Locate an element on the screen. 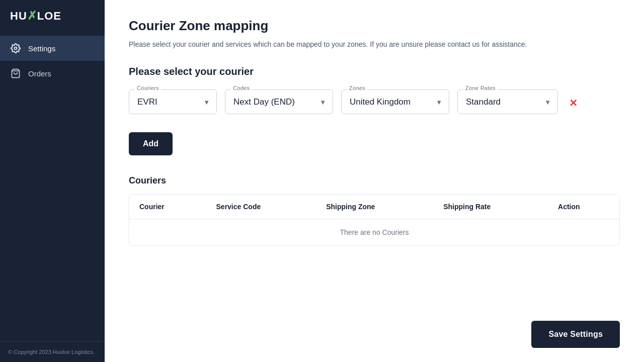 Image resolution: width=644 pixels, height=362 pixels. rates-label: Zone Rates is located at coordinates (480, 88).